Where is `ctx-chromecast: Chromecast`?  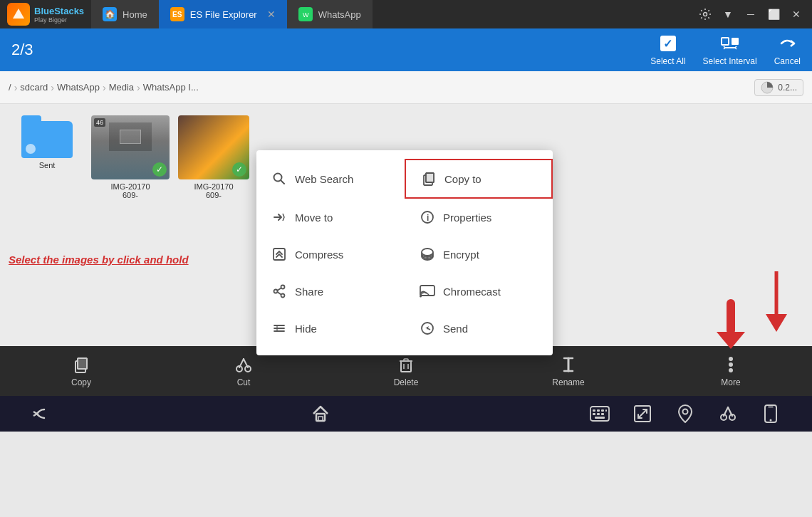
ctx-chromecast: Chromecast is located at coordinates (479, 291).